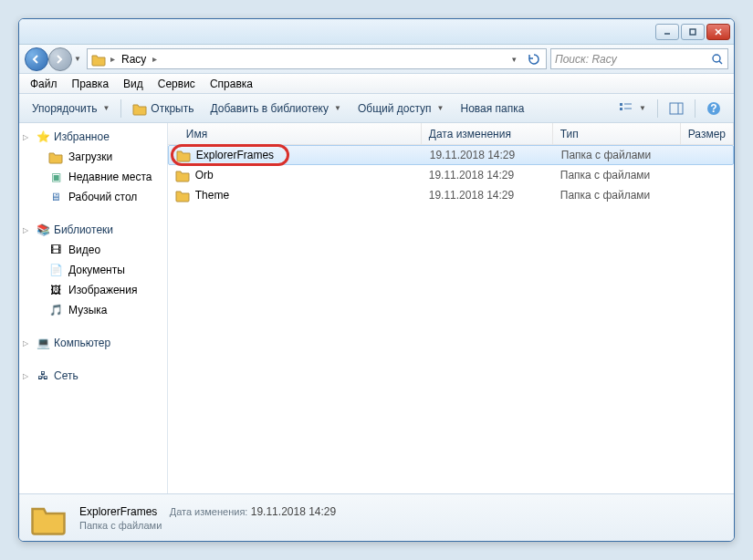 This screenshot has width=753, height=560. What do you see at coordinates (626, 109) in the screenshot?
I see `view-icon` at bounding box center [626, 109].